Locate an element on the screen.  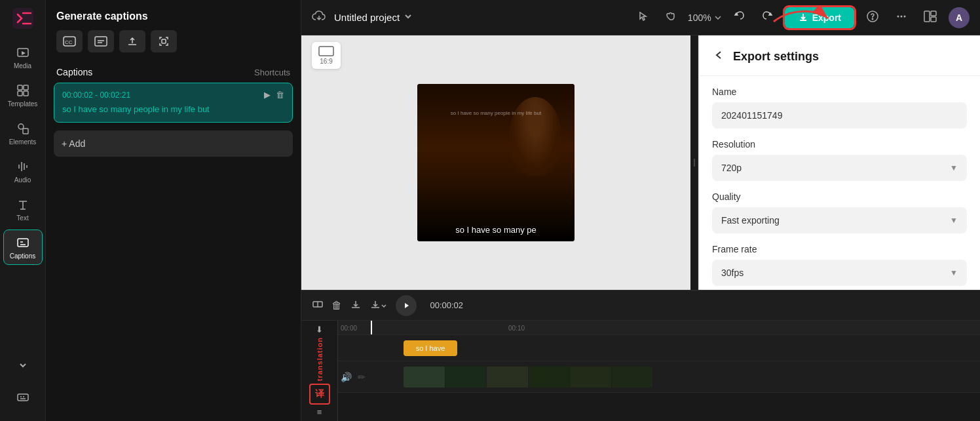
sidebar-item-templates: Templates is located at coordinates (23, 95).